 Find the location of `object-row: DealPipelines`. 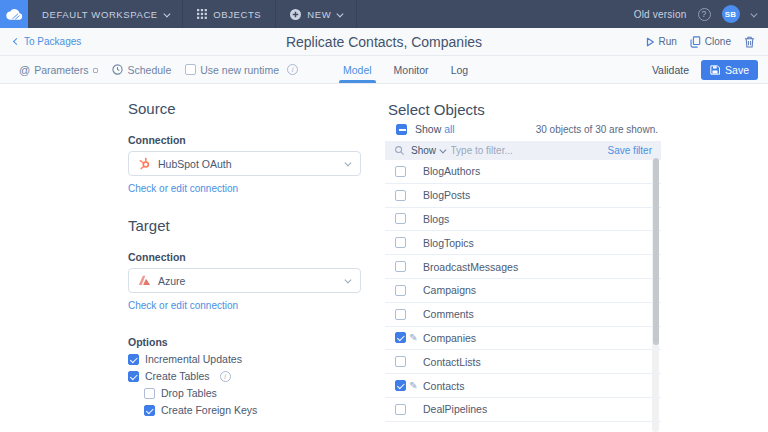

object-row: DealPipelines is located at coordinates (523, 410).